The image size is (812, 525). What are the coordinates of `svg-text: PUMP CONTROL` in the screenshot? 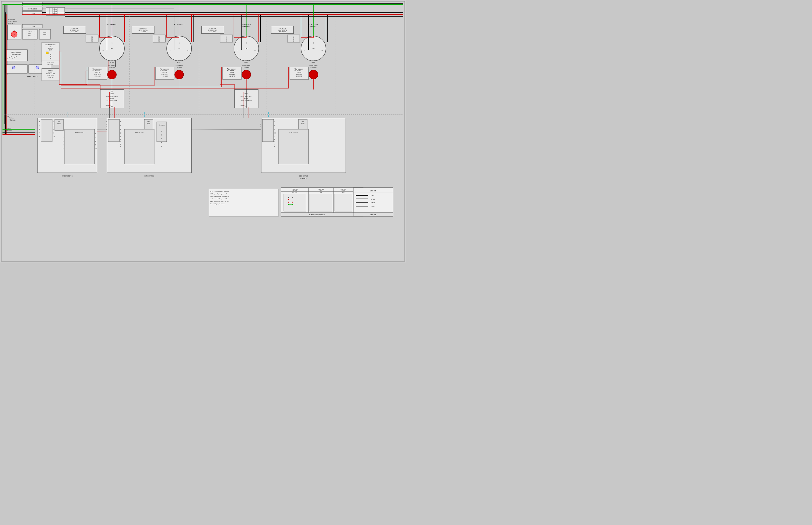 It's located at (33, 76).